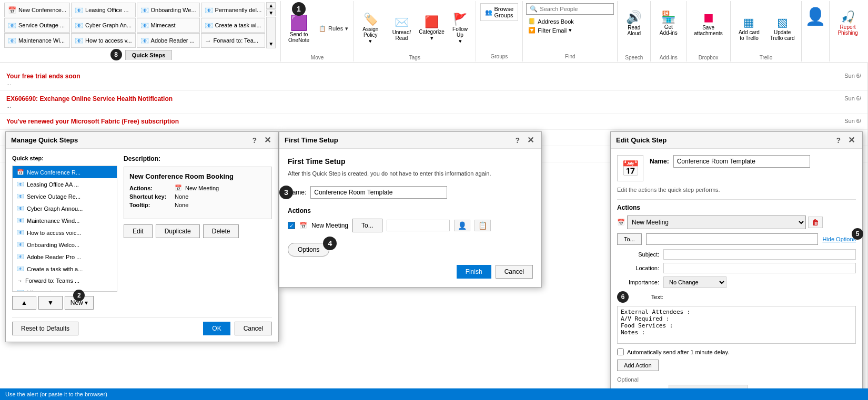  I want to click on eqs-to-input, so click(732, 239).